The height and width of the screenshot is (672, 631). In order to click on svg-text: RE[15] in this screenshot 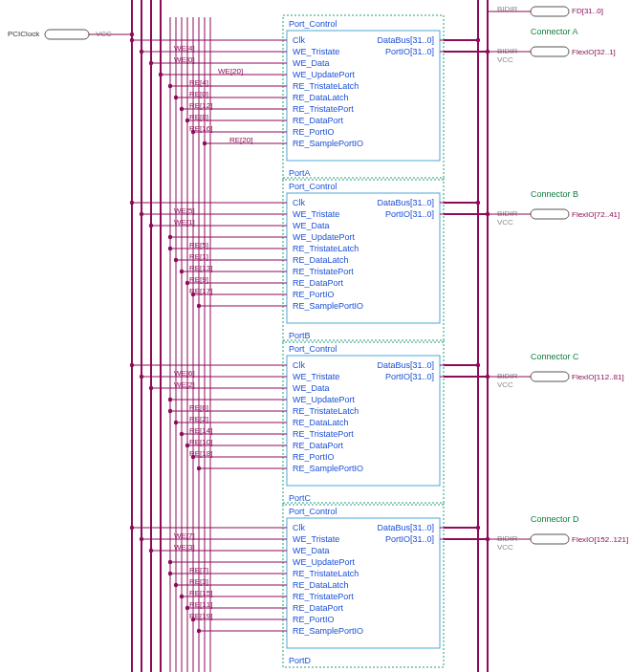, I will do `click(201, 593)`.